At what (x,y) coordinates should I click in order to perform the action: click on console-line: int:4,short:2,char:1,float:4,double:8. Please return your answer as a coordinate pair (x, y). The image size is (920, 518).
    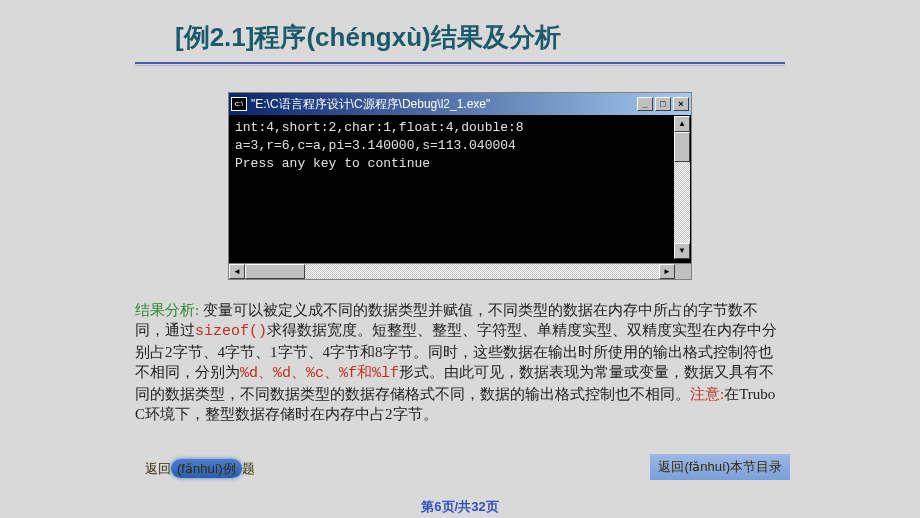
    Looking at the image, I should click on (380, 128).